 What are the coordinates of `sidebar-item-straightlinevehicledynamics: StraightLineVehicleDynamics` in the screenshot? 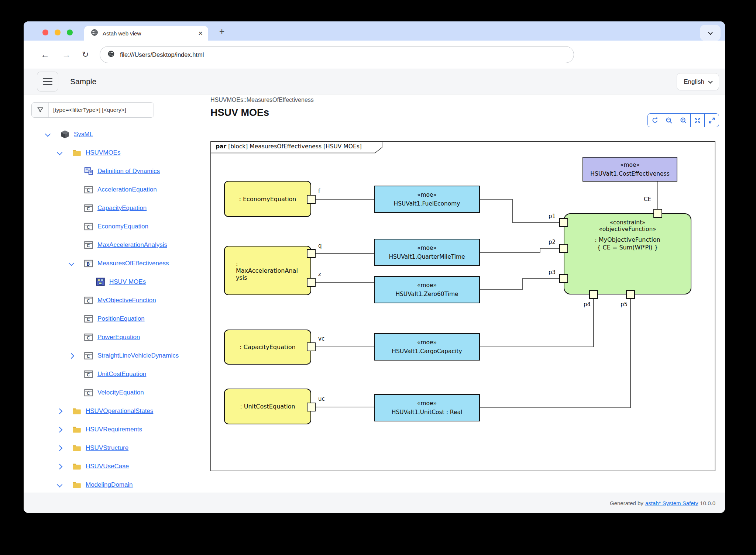 It's located at (138, 356).